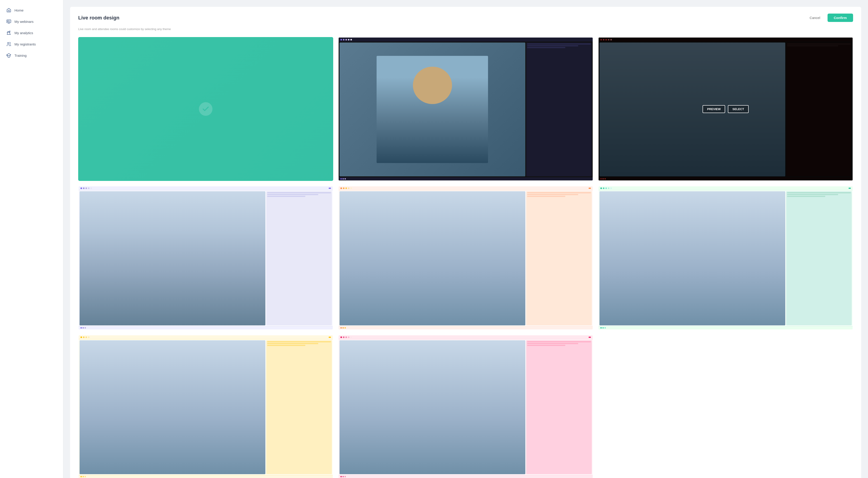  Describe the element at coordinates (99, 18) in the screenshot. I see `page-title: Live room design` at that location.